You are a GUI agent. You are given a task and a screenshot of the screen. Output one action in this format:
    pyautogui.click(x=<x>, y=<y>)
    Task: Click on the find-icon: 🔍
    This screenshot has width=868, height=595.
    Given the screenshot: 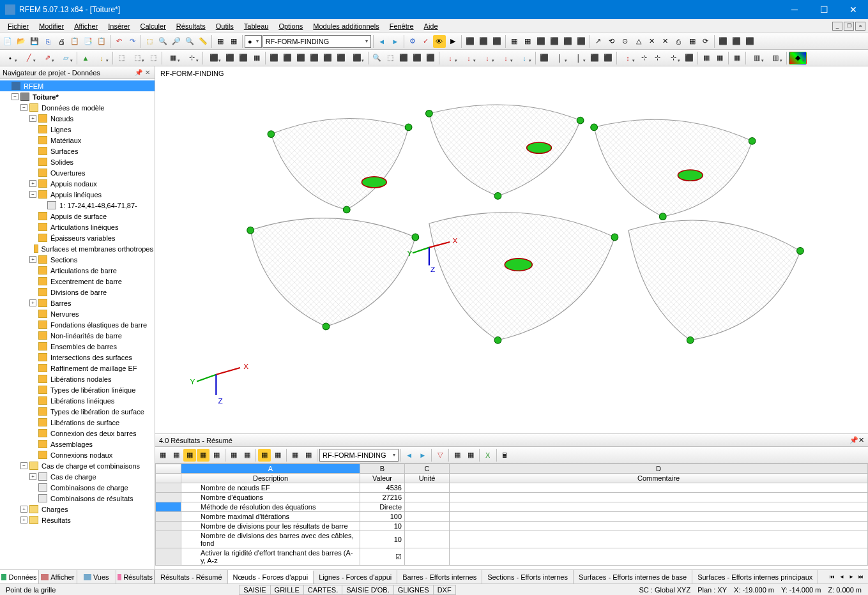 What is the action you would take?
    pyautogui.click(x=190, y=41)
    